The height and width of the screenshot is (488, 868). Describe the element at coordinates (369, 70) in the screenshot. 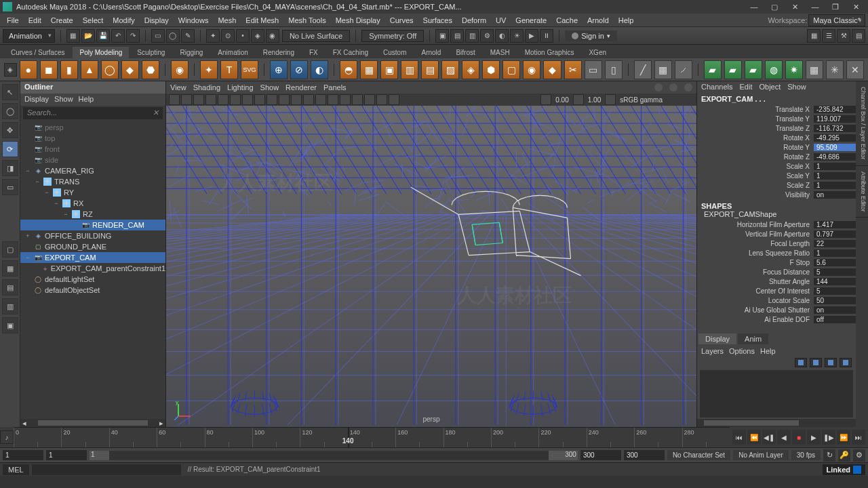

I see `mirror-icon: ▦` at that location.